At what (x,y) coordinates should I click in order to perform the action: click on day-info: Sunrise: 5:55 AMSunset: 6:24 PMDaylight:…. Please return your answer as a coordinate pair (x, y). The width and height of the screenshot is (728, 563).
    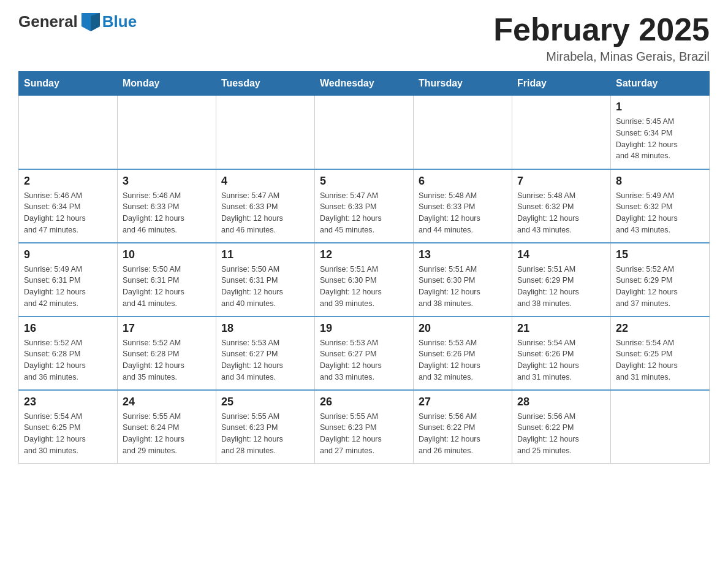
    Looking at the image, I should click on (167, 434).